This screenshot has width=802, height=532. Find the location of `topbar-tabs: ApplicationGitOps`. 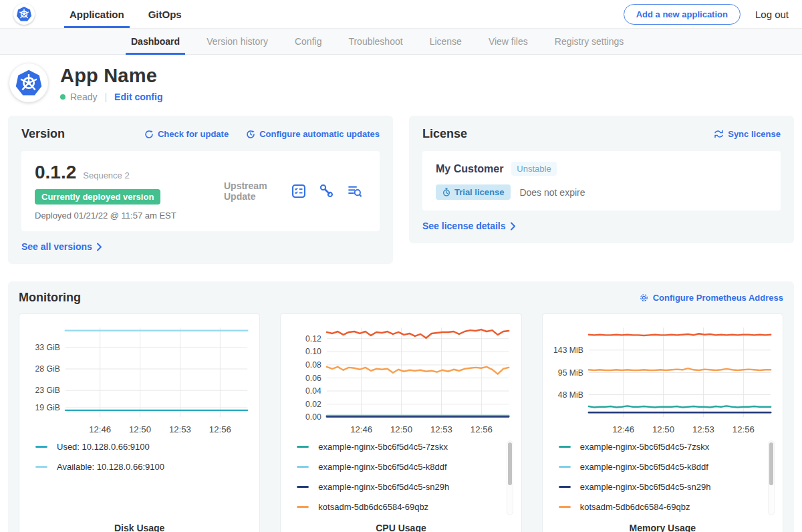

topbar-tabs: ApplicationGitOps is located at coordinates (126, 14).